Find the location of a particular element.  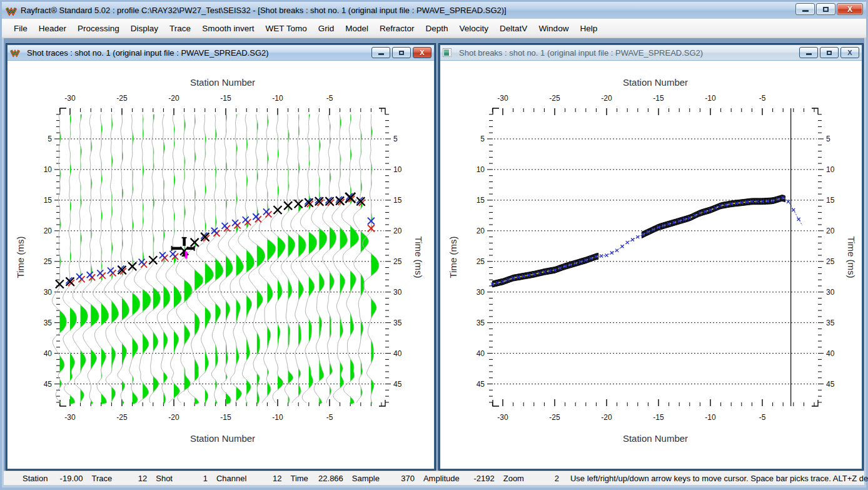

menu-item-depth: Depth is located at coordinates (437, 29).